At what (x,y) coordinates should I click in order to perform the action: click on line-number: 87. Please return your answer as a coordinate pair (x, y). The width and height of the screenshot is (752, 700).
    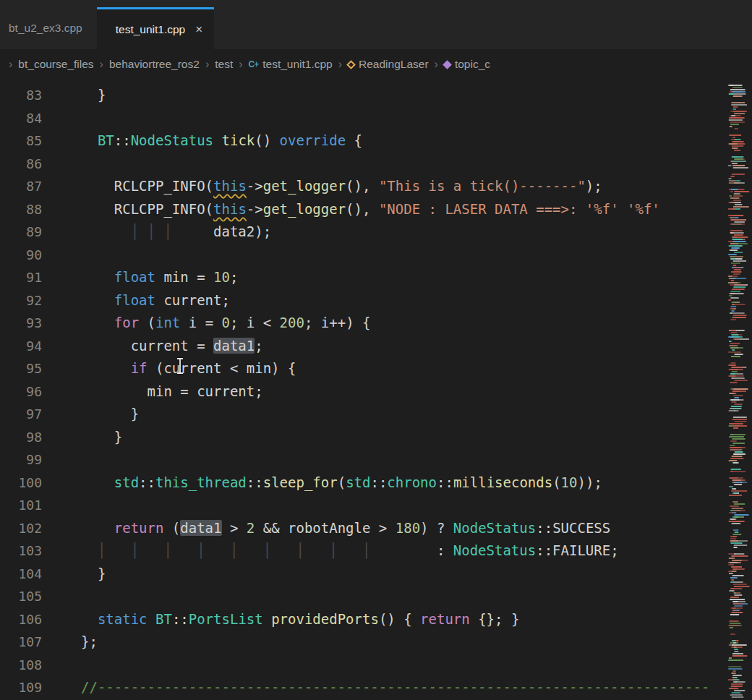
    Looking at the image, I should click on (21, 187).